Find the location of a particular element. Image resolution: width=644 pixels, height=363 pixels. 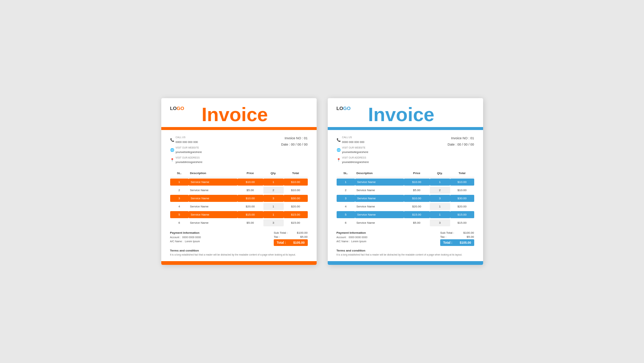

table-row: 3Service Name$10.003$30.00 is located at coordinates (239, 199).